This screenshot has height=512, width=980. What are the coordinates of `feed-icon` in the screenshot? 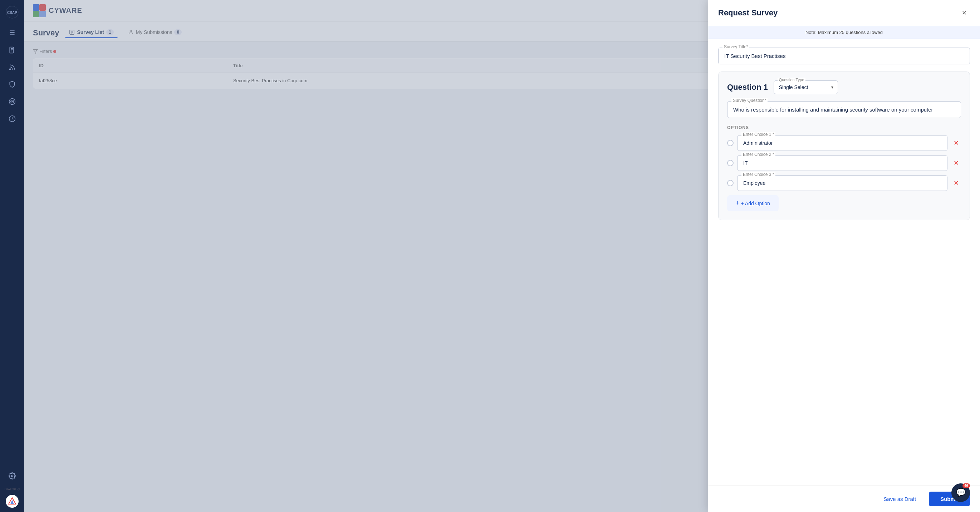 It's located at (12, 67).